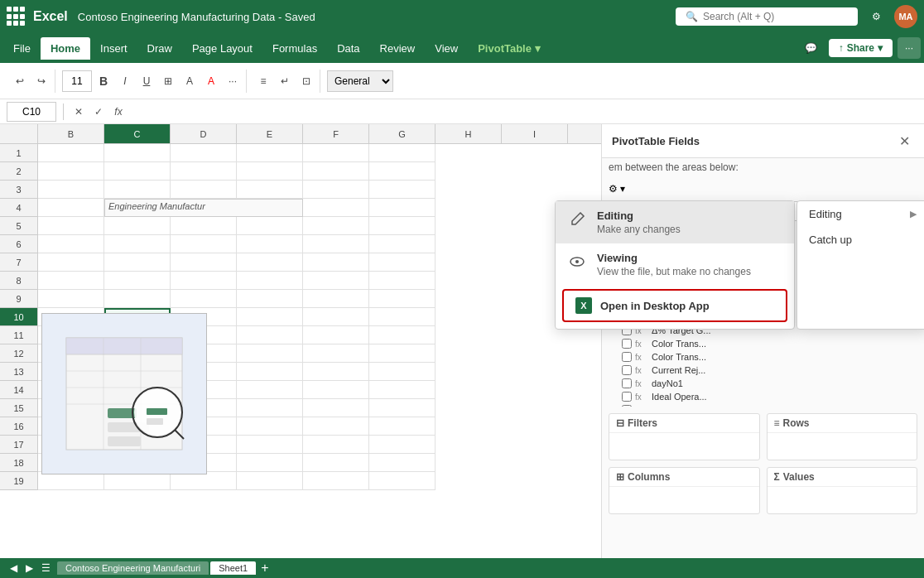 This screenshot has width=924, height=578. Describe the element at coordinates (336, 263) in the screenshot. I see `cell-f7` at that location.